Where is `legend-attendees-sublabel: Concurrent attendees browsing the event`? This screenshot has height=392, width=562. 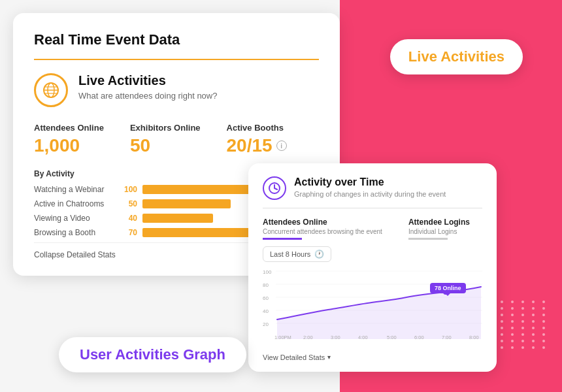
legend-attendees-sublabel: Concurrent attendees browsing the event is located at coordinates (323, 231).